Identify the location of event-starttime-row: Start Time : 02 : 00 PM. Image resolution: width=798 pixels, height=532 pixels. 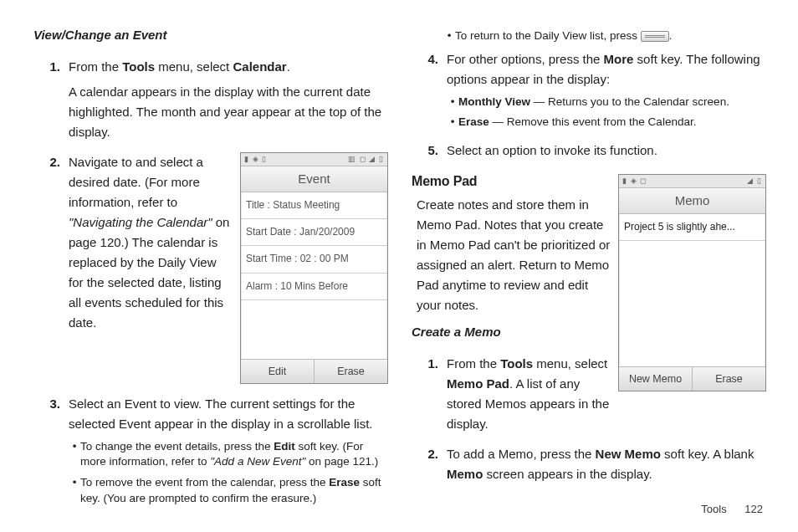
(315, 259).